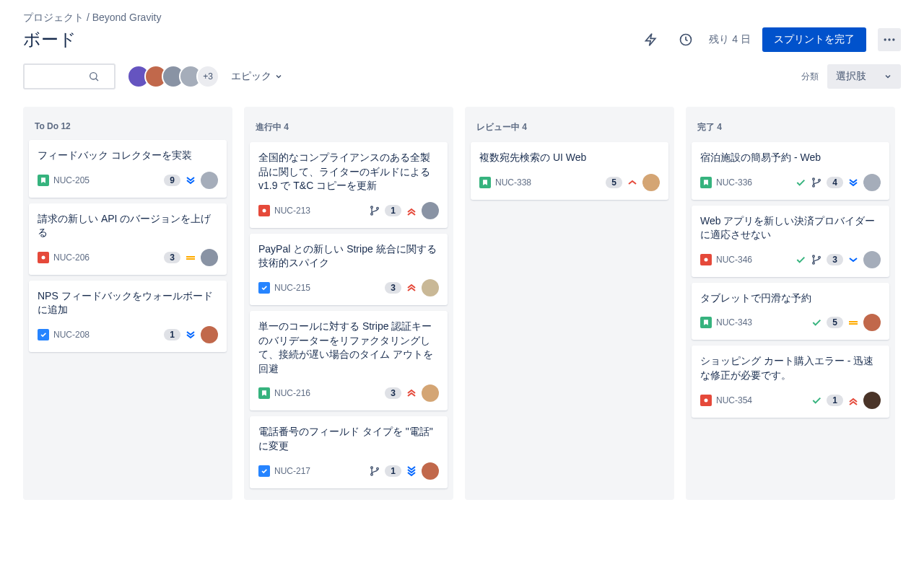 This screenshot has height=567, width=924. I want to click on clock-icon, so click(686, 40).